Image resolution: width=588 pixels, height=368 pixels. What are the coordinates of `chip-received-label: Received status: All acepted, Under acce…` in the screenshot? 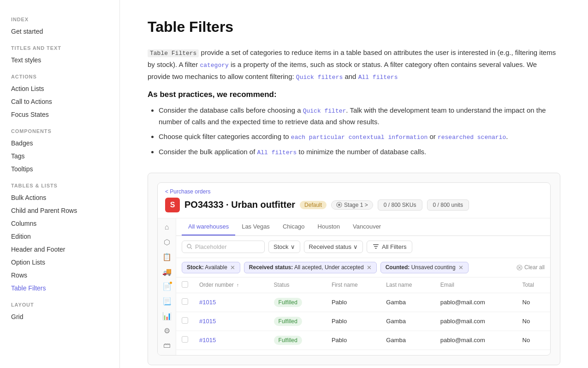 It's located at (306, 267).